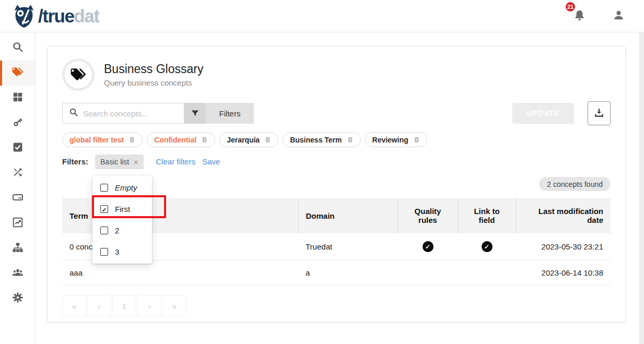  What do you see at coordinates (396, 140) in the screenshot?
I see `chip-reviewing: Reviewing` at bounding box center [396, 140].